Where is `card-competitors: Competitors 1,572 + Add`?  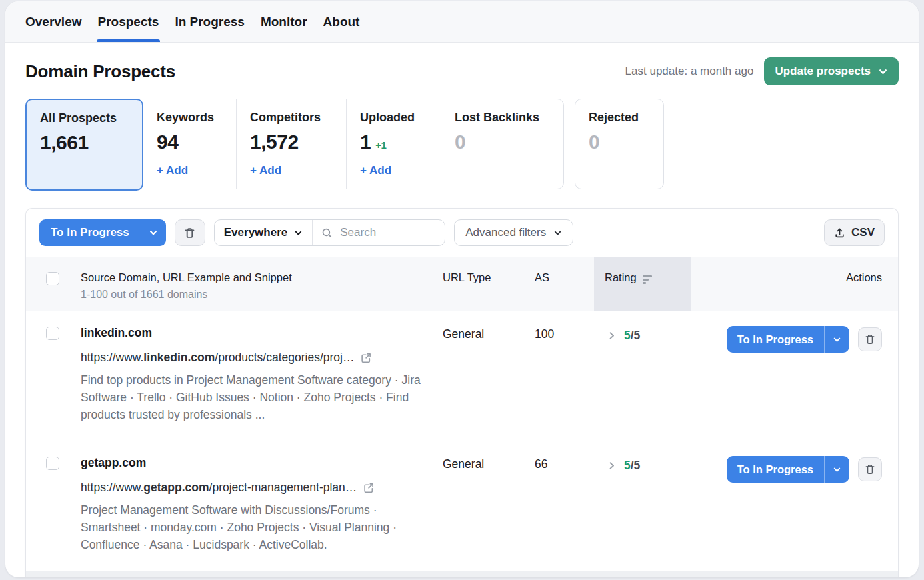
card-competitors: Competitors 1,572 + Add is located at coordinates (291, 144).